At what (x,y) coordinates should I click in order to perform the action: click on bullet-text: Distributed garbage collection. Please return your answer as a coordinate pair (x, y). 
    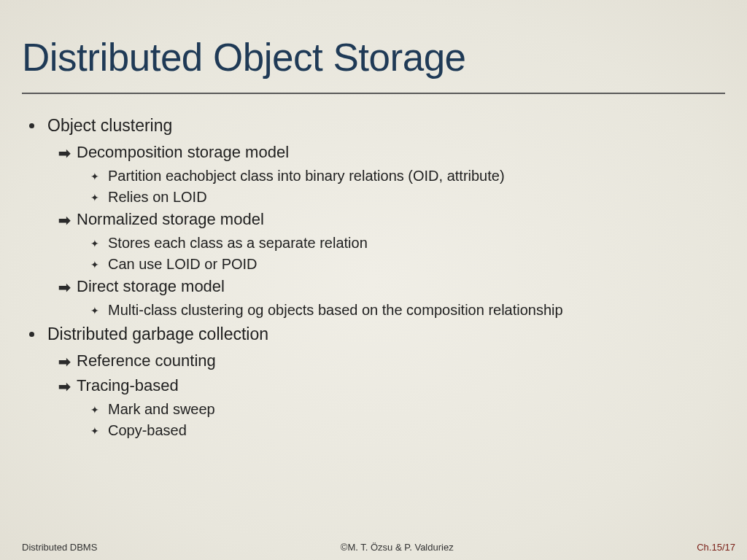
    Looking at the image, I should click on (158, 334).